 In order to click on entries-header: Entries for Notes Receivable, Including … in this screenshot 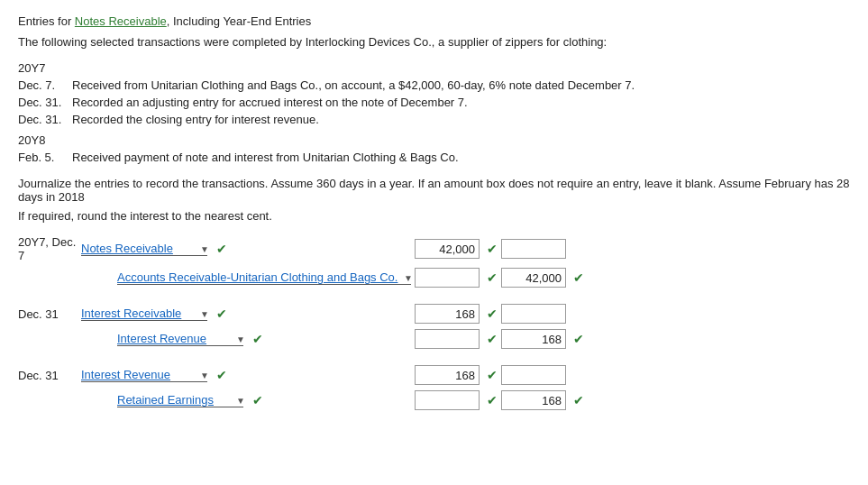, I will do `click(434, 22)`.